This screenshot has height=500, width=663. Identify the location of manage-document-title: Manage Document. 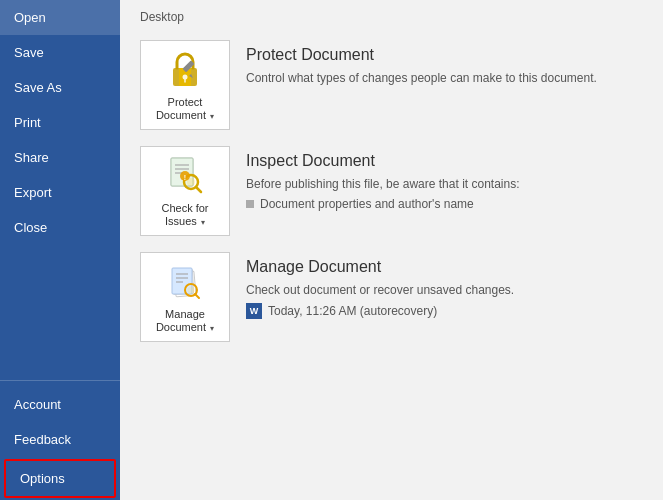
(444, 267).